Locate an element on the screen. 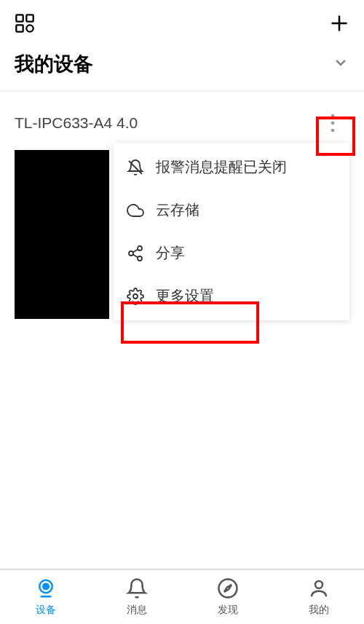  menu-item-label: 报警消息提醒已关闭 is located at coordinates (221, 167).